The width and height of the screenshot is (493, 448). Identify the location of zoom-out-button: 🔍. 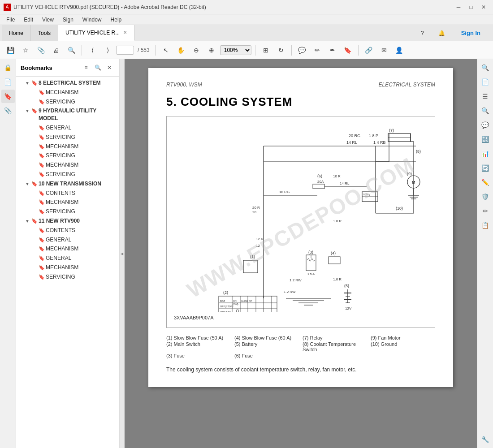
(71, 50).